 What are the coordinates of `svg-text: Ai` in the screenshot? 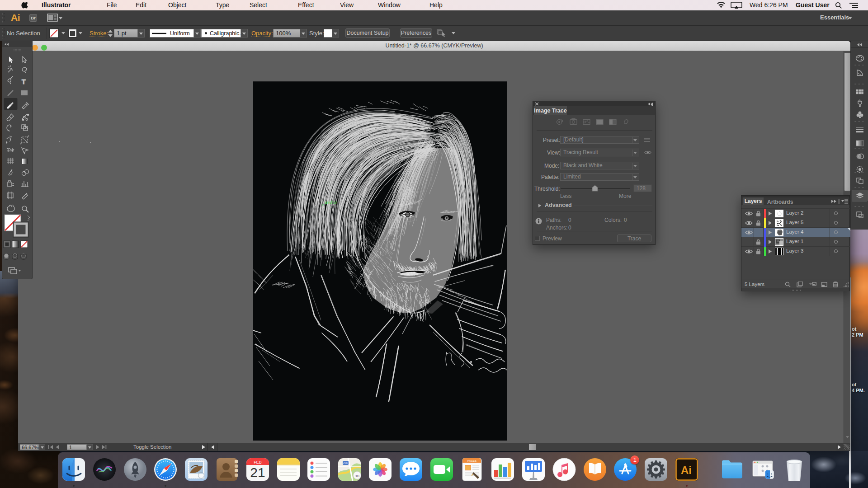 It's located at (686, 470).